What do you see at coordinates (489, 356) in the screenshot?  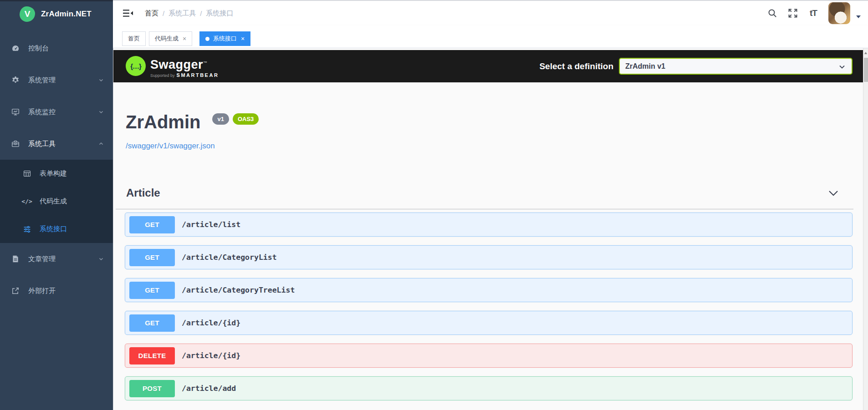 I see `endpoint-row: DELETE /article/{id}` at bounding box center [489, 356].